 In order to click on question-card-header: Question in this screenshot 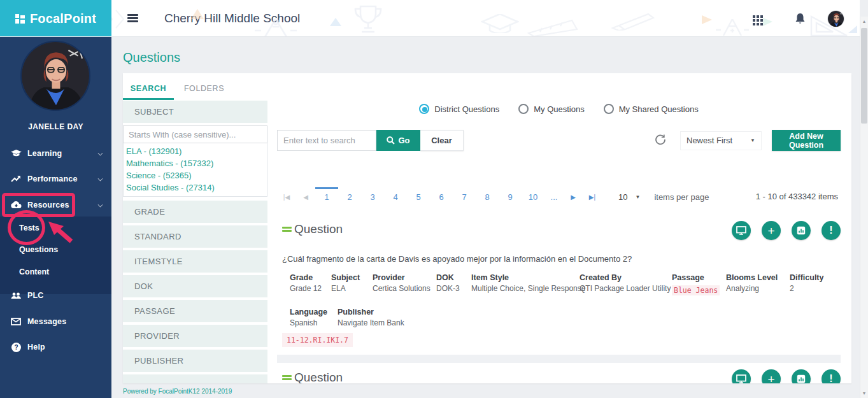, I will do `click(312, 229)`.